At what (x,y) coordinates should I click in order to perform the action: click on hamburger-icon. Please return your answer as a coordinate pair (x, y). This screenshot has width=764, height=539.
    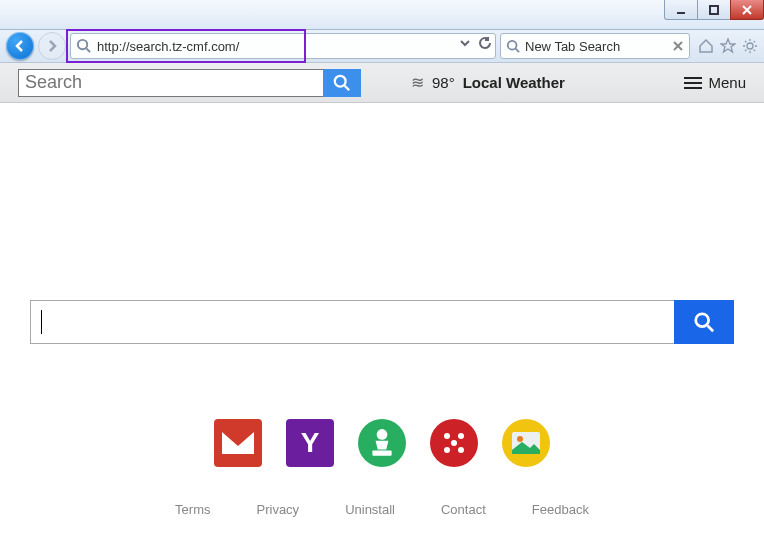
    Looking at the image, I should click on (693, 83).